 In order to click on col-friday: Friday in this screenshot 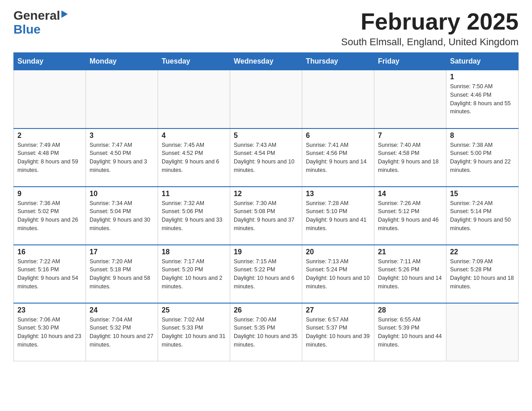, I will do `click(410, 62)`.